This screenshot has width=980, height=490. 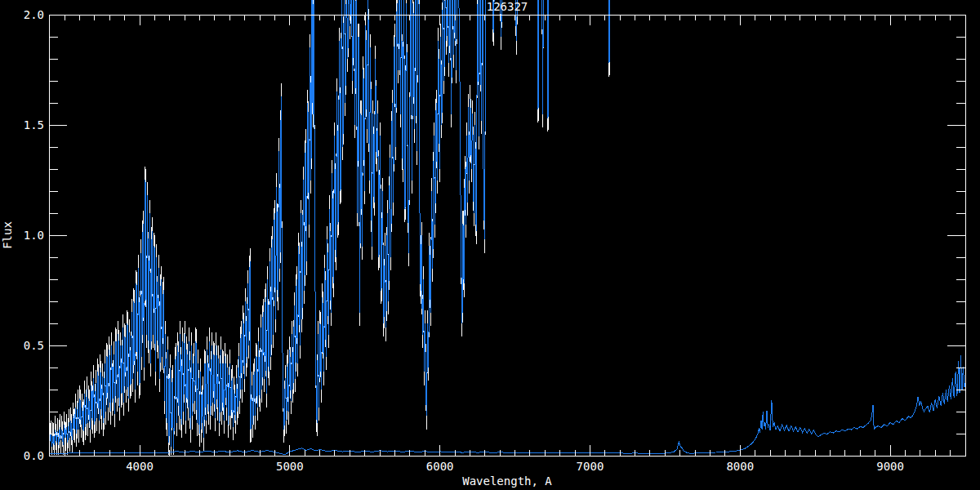 I want to click on y-tick-label: 0.5, so click(x=34, y=345).